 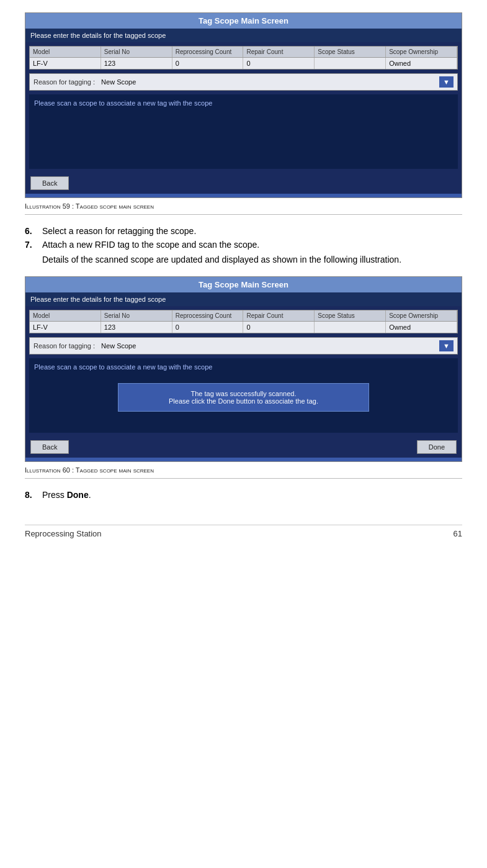 What do you see at coordinates (422, 315) in the screenshot?
I see `col-ownership-header-60: Scope Ownership` at bounding box center [422, 315].